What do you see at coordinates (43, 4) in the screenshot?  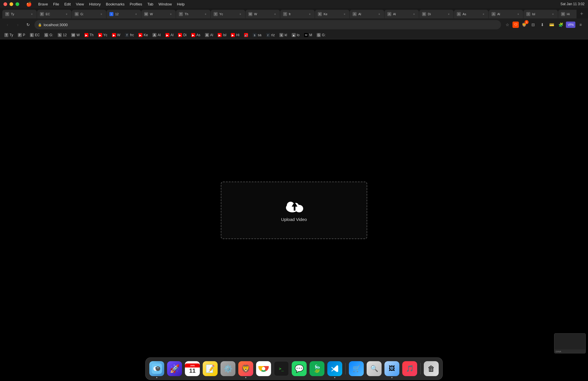 I see `menu-brave: Brave` at bounding box center [43, 4].